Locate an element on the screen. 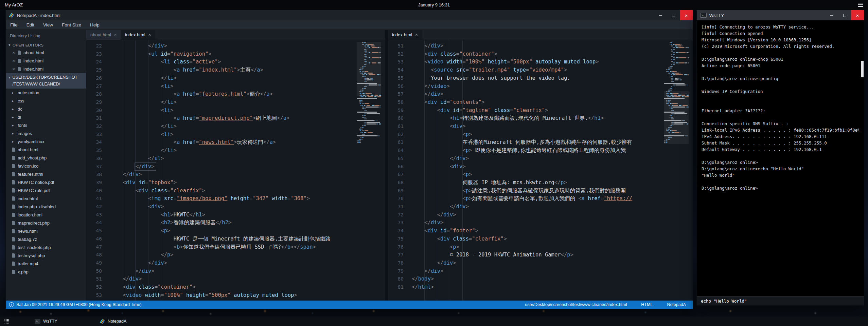  open-editor-item: ×index.html is located at coordinates (46, 61).